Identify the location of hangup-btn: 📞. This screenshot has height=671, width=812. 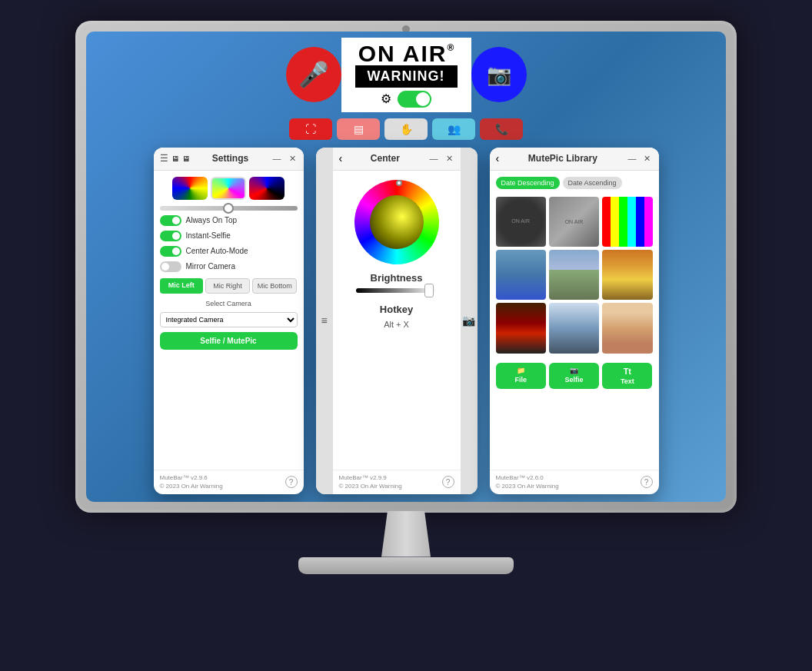
(501, 129).